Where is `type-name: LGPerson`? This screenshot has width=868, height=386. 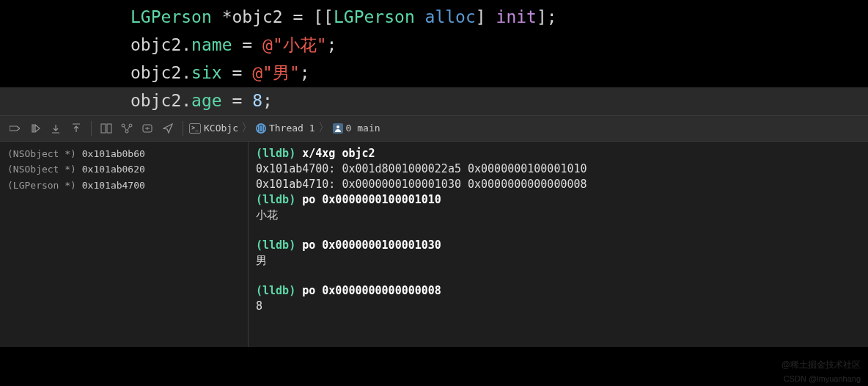
type-name: LGPerson is located at coordinates (172, 17).